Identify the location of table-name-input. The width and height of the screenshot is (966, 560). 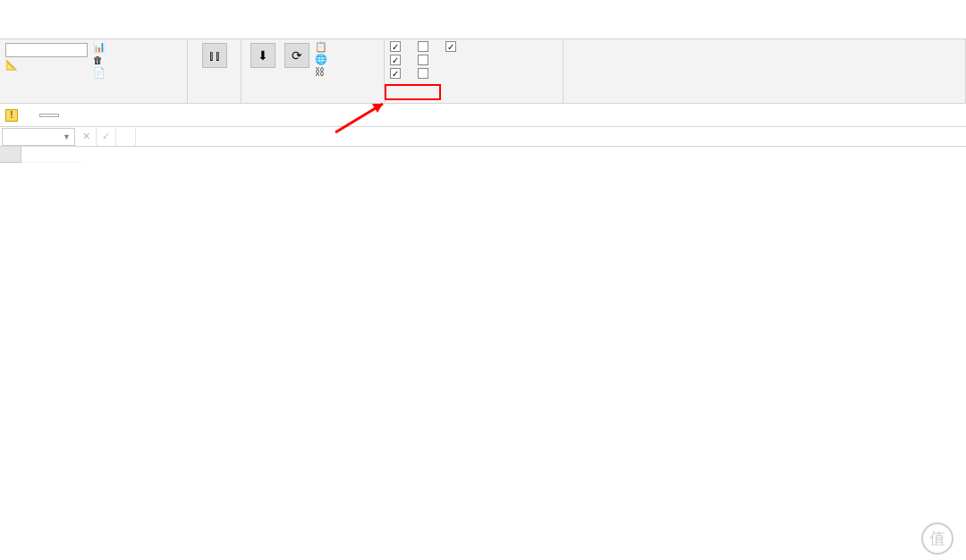
(47, 50).